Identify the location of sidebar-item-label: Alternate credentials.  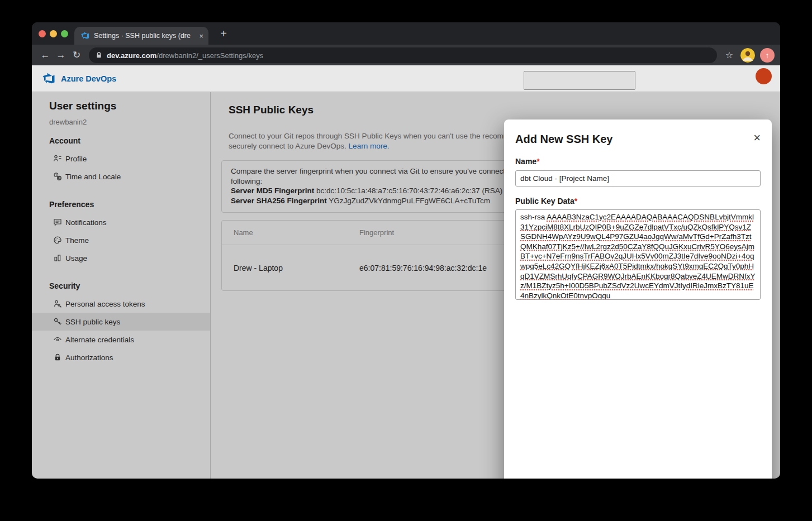
(99, 340).